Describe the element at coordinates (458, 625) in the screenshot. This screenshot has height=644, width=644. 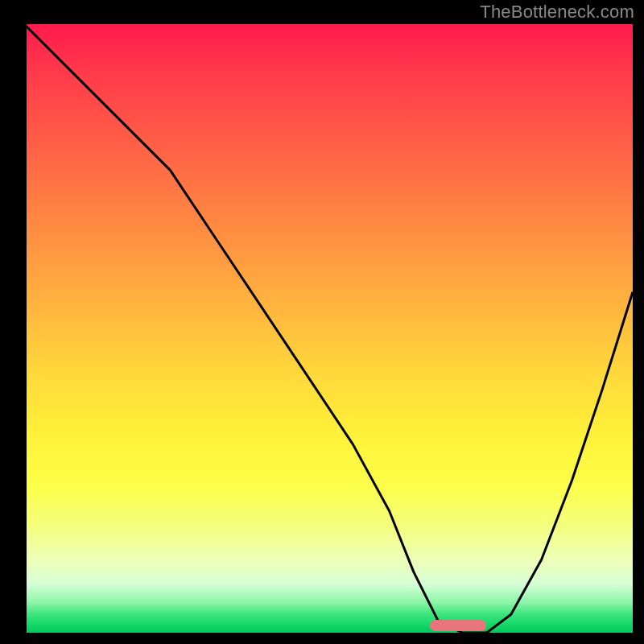
I see `optimal-range-marker` at that location.